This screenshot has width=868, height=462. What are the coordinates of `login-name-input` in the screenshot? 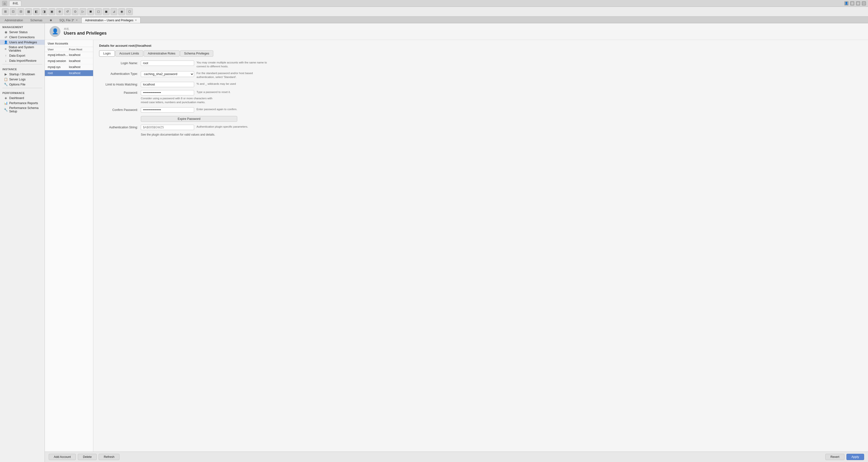 It's located at (167, 63).